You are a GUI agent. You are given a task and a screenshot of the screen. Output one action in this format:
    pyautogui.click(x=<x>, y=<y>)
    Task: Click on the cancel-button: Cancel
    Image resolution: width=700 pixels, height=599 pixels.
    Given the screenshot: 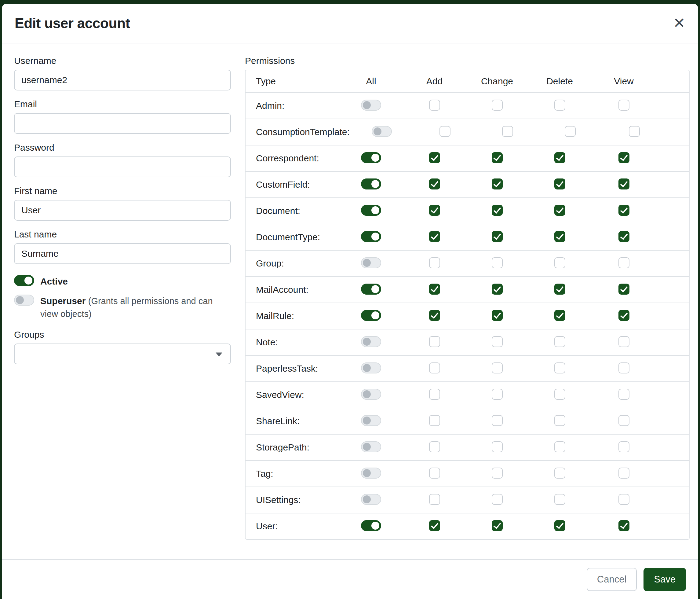 What is the action you would take?
    pyautogui.click(x=612, y=579)
    